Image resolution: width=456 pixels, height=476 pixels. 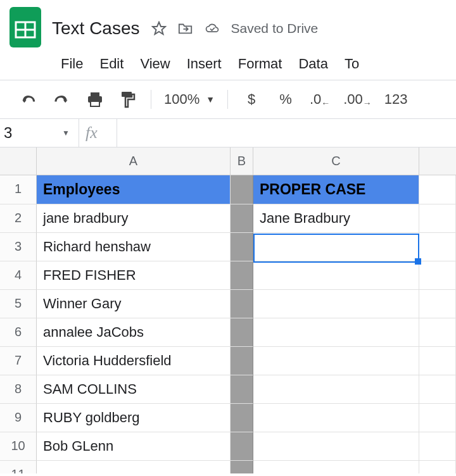 I want to click on col-header-B: B, so click(x=242, y=161).